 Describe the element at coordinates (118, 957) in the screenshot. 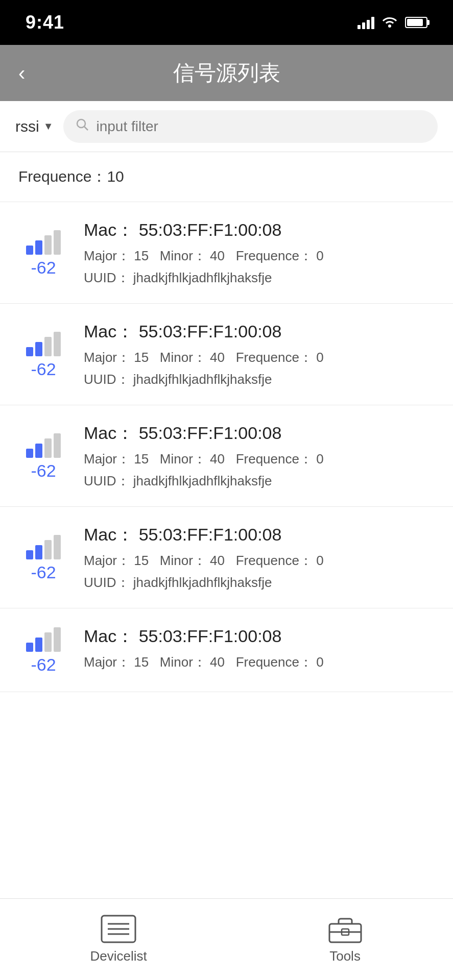

I see `devicelist-nav-label: Devicelist` at that location.